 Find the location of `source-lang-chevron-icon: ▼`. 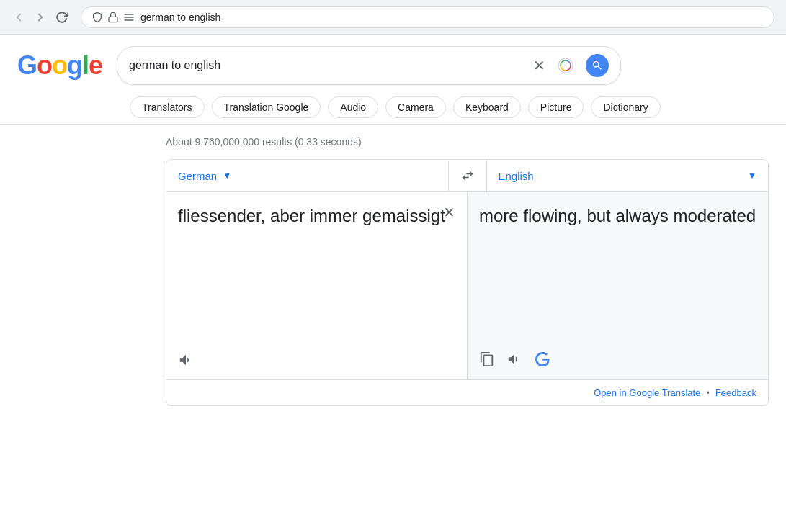

source-lang-chevron-icon: ▼ is located at coordinates (227, 176).